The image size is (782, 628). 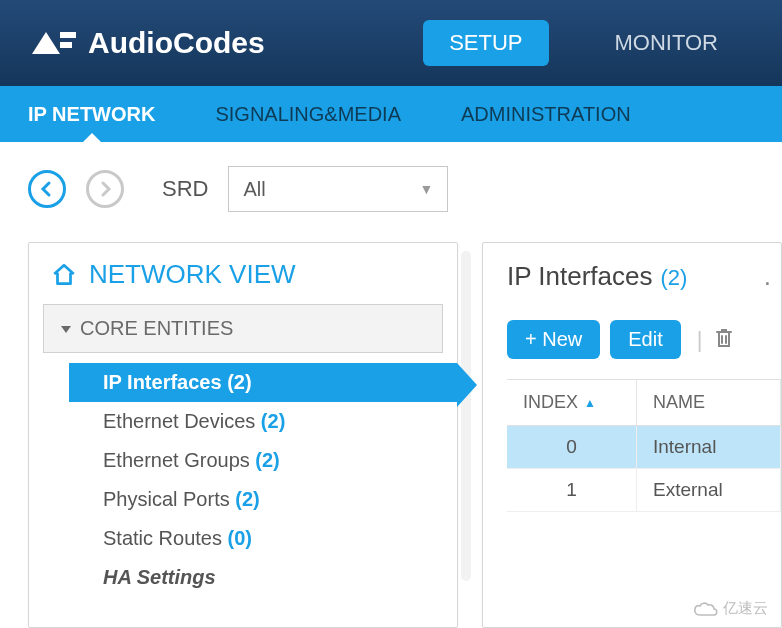 What do you see at coordinates (724, 340) in the screenshot?
I see `delete-button` at bounding box center [724, 340].